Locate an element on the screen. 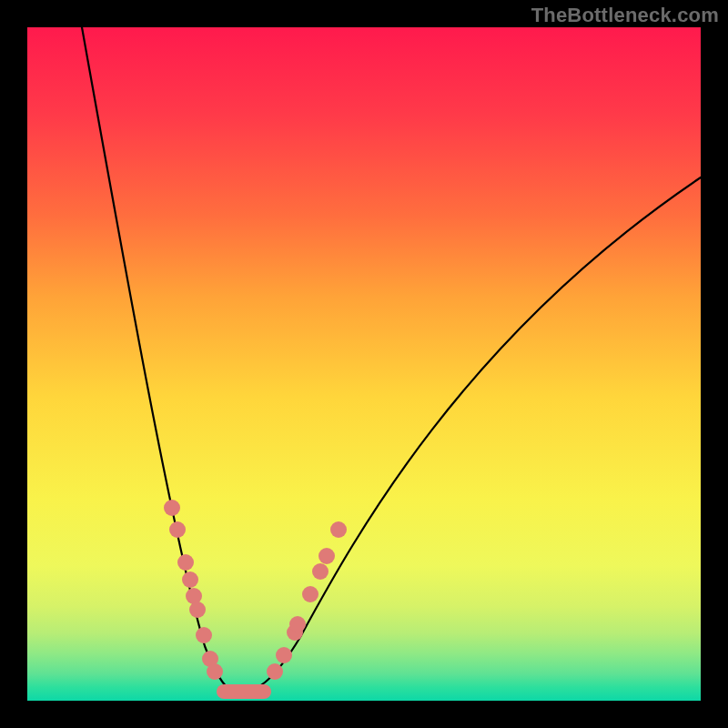 The height and width of the screenshot is (728, 728). watermark-text: TheBottleneck.com is located at coordinates (625, 15).